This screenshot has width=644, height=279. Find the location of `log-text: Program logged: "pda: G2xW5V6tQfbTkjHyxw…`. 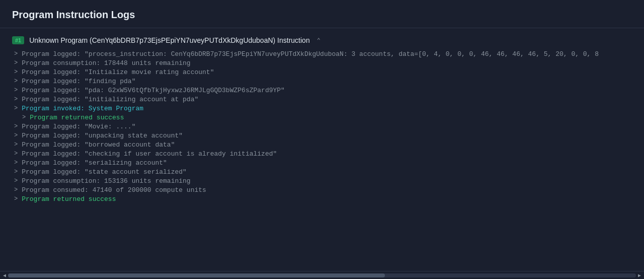

log-text: Program logged: "pda: G2xW5V6tQfbTkjHyxw… is located at coordinates (153, 91).